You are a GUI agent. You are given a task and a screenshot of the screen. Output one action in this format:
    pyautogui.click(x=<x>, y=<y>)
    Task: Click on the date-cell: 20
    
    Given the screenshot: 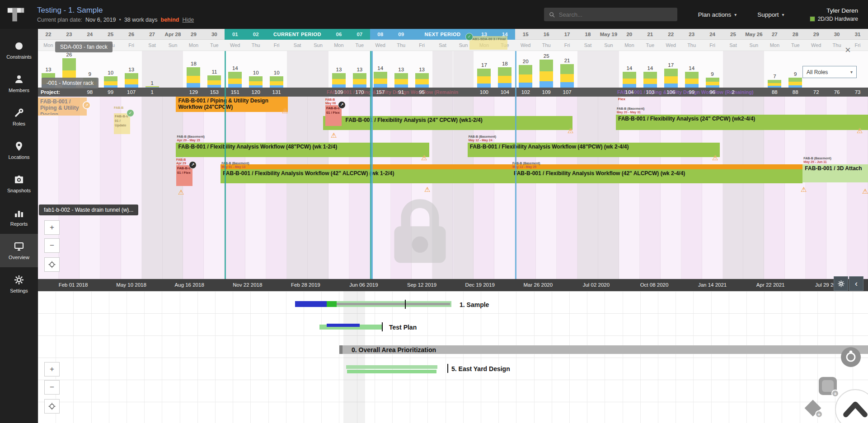 What is the action you would take?
    pyautogui.click(x=629, y=34)
    